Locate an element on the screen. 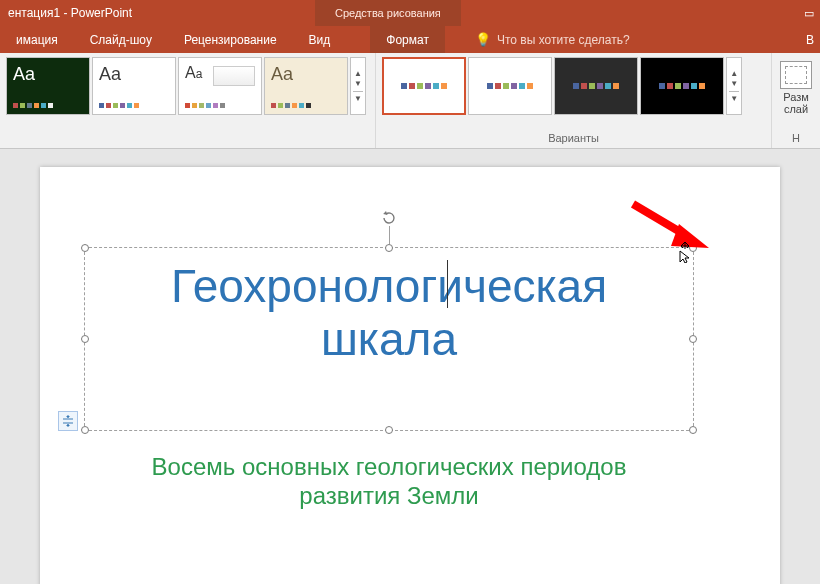  tell-me-placeholder: Что вы хотите сделать? is located at coordinates (564, 40).